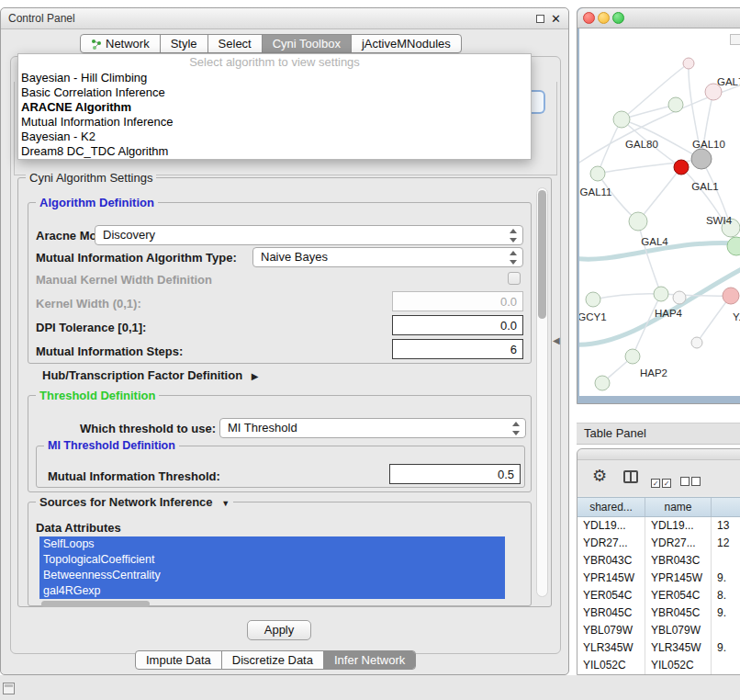 The image size is (740, 700). I want to click on minimize-traffic-light-icon, so click(604, 18).